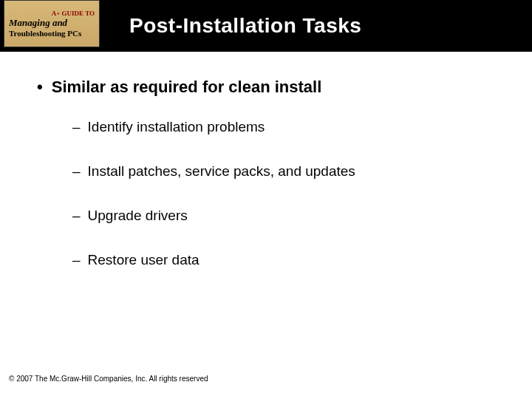 This screenshot has width=532, height=399. I want to click on sub-item-text: Install patches, service packs, and upda…, so click(222, 171).